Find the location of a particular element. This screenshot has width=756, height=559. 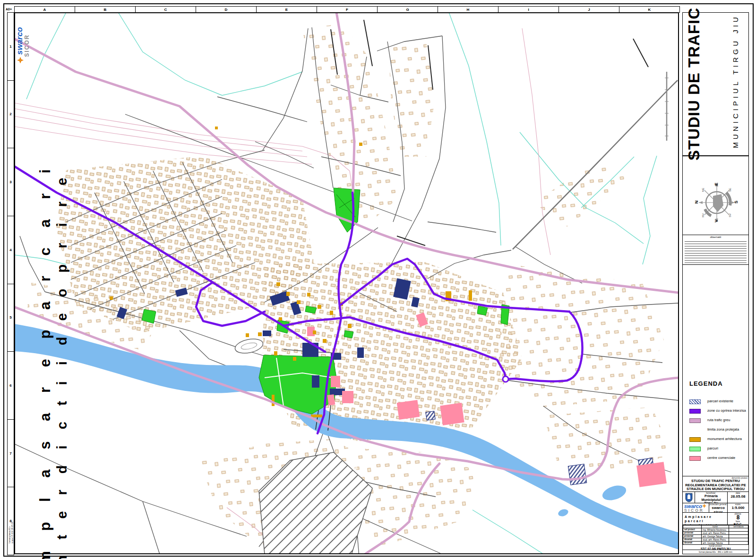

legend-item: centre comerciale is located at coordinates (719, 459).